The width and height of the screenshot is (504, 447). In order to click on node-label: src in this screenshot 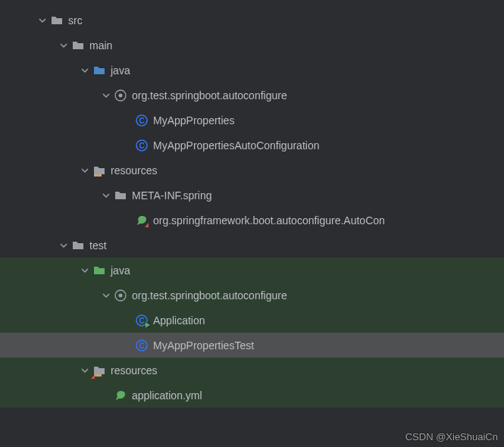, I will do `click(76, 20)`.